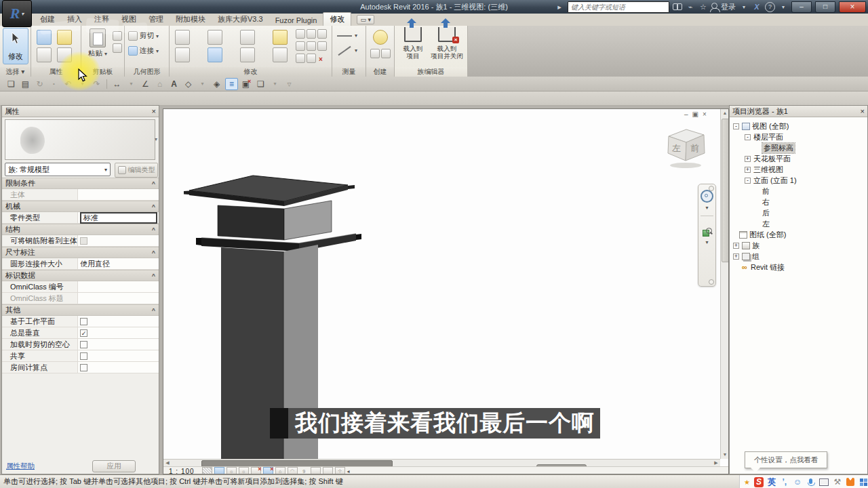 The image size is (868, 488). I want to click on tree-item-revit-links: ∞ Revit 链接, so click(799, 267).